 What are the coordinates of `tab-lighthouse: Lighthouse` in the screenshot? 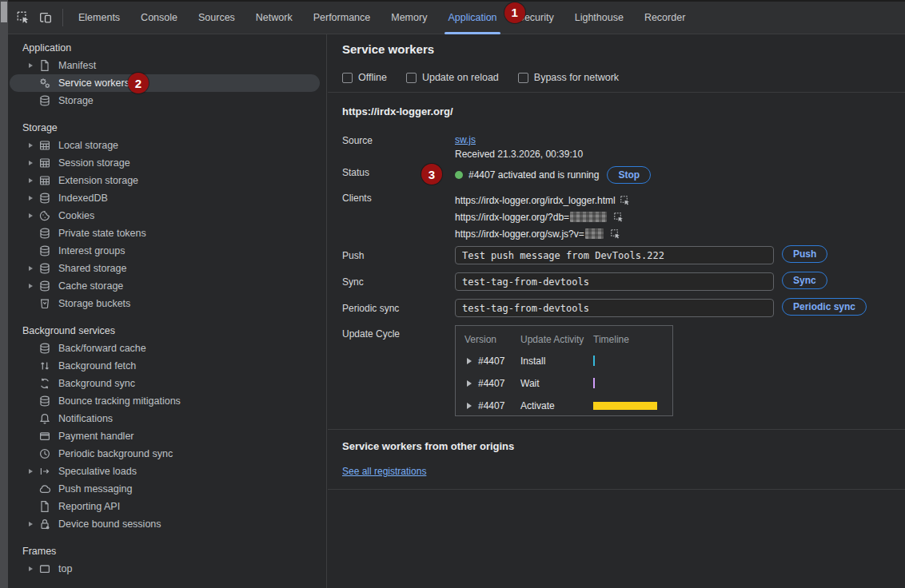 It's located at (600, 18).